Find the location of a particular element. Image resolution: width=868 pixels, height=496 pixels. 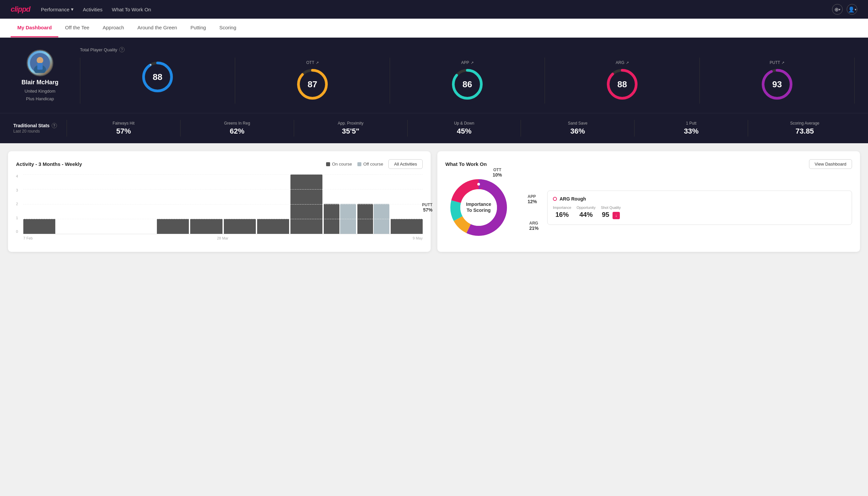

bar-10-on is located at coordinates (332, 219).